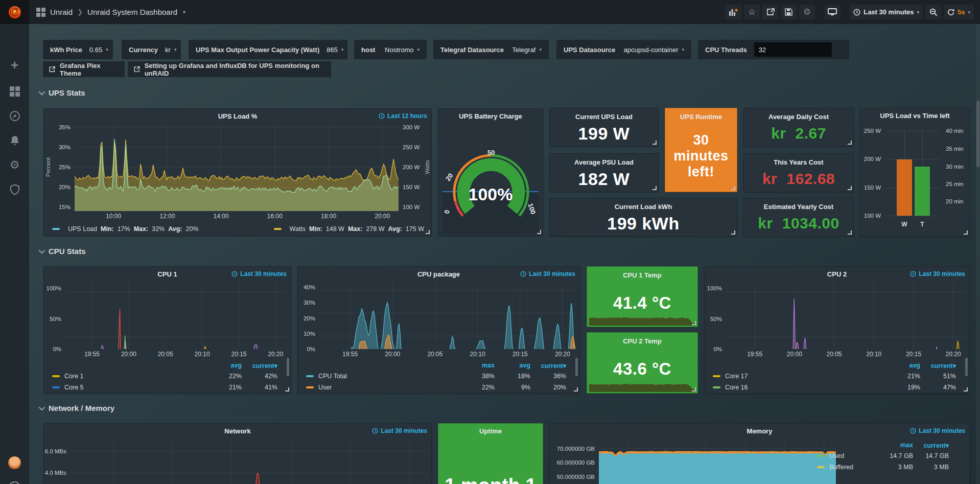  I want to click on breadcrumb-app: Unraid, so click(61, 12).